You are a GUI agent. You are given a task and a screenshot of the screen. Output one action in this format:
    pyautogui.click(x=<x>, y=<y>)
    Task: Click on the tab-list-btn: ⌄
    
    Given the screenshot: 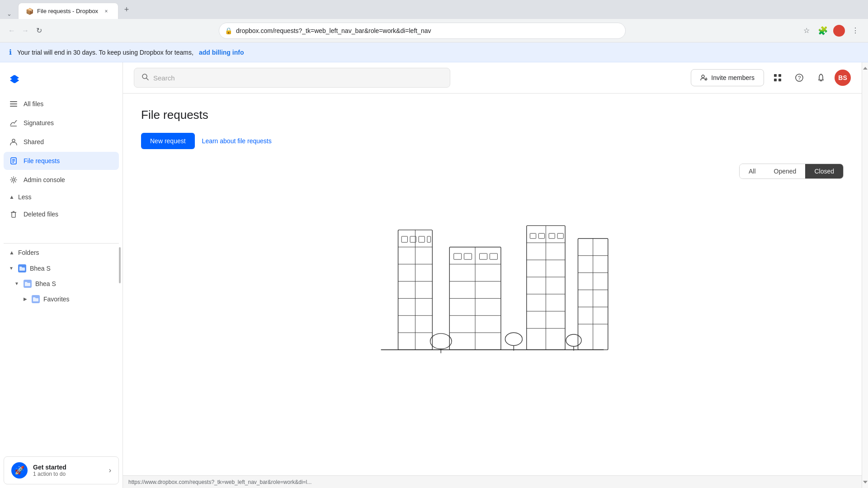 What is the action you would take?
    pyautogui.click(x=9, y=14)
    